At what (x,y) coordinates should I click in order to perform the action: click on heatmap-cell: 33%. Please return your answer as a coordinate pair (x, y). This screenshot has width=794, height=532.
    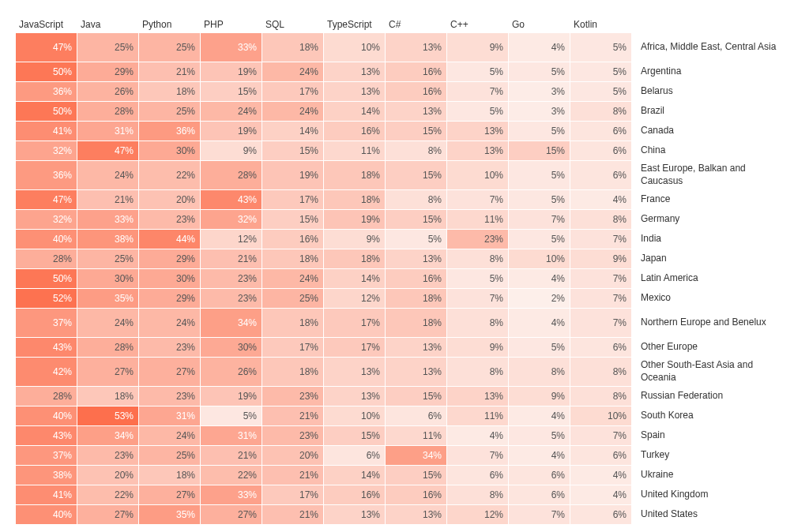
    Looking at the image, I should click on (231, 495).